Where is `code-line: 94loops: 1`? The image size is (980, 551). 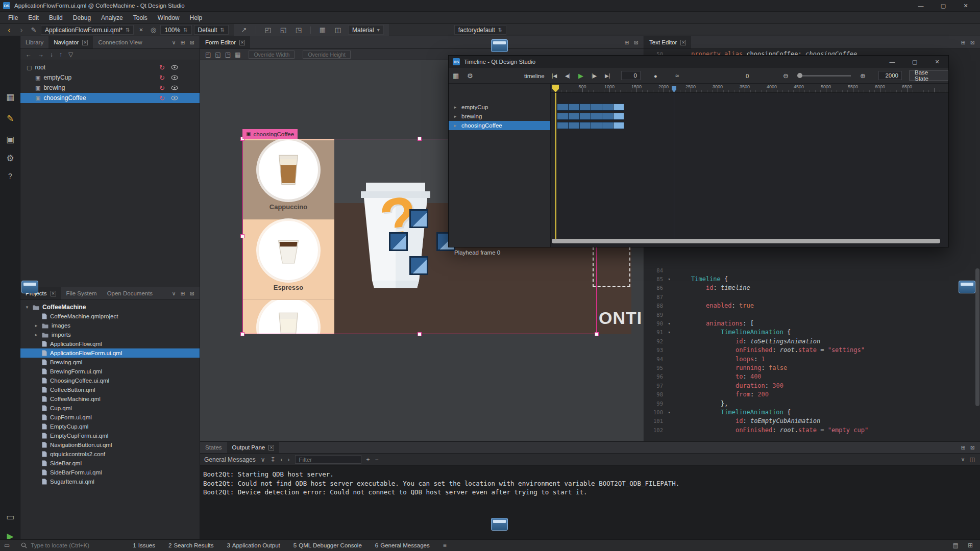 code-line: 94loops: 1 is located at coordinates (812, 359).